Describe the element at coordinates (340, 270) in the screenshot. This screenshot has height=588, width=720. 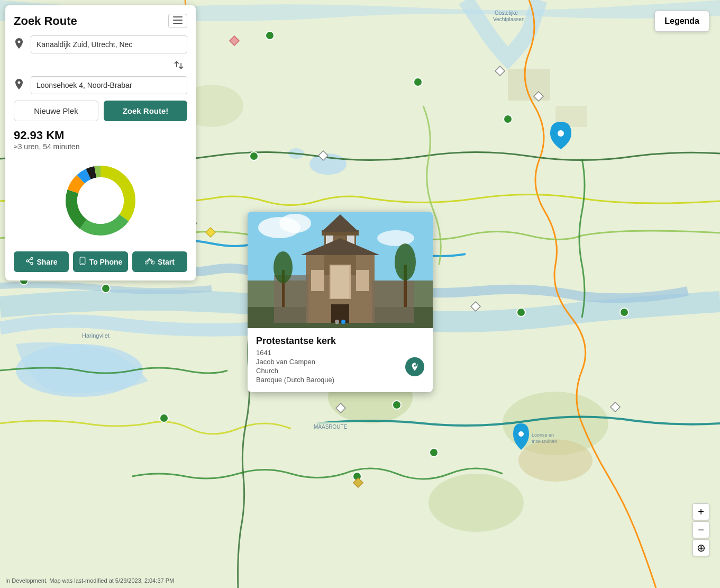
I see `popup-image` at that location.